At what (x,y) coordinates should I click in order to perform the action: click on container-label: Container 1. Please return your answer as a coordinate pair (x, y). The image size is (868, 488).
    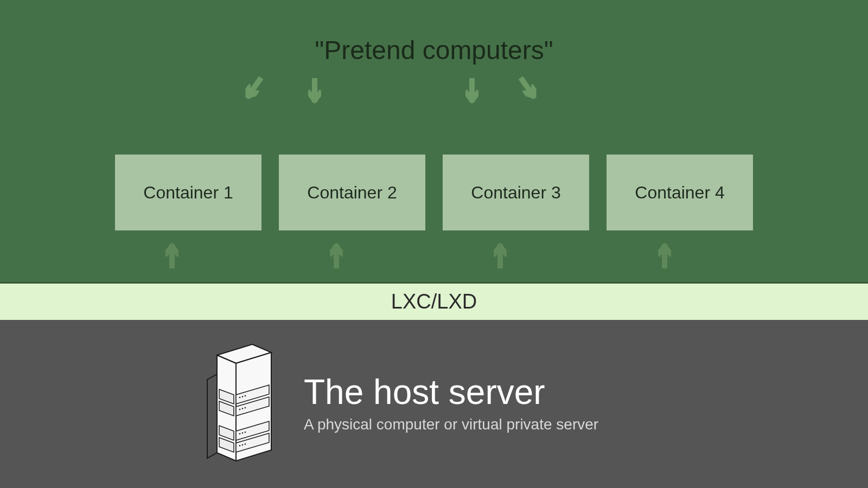
    Looking at the image, I should click on (188, 193).